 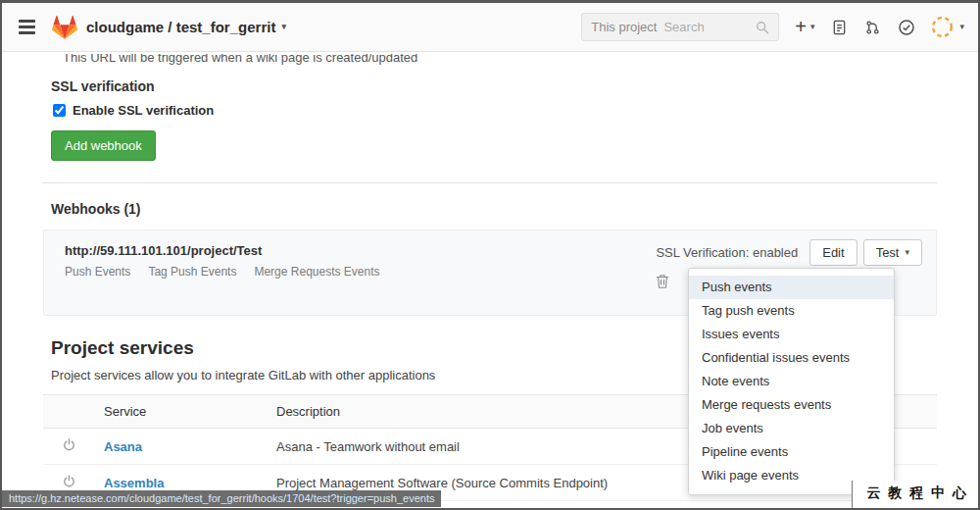 What do you see at coordinates (180, 27) in the screenshot?
I see `project-title-text: cloudgame / test_for_gerrit` at bounding box center [180, 27].